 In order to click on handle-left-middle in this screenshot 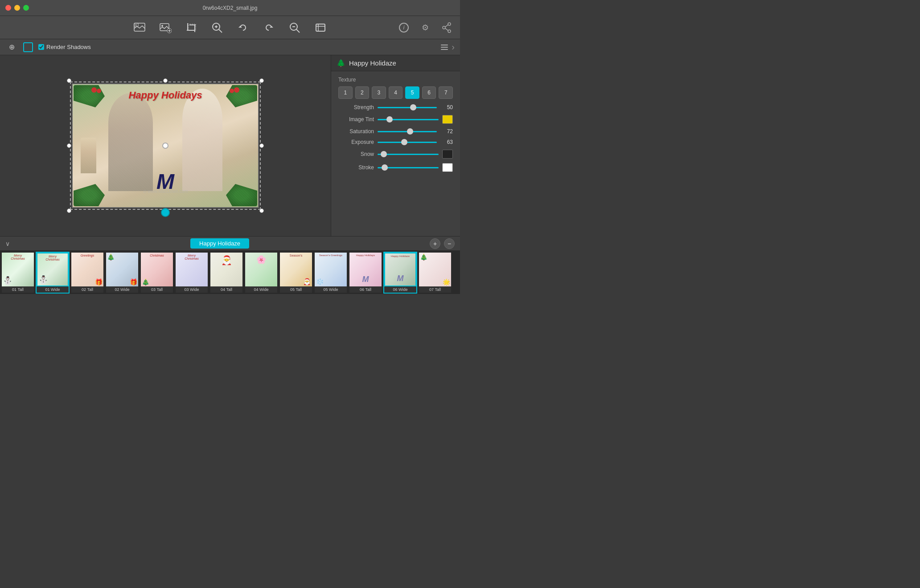, I will do `click(69, 146)`.